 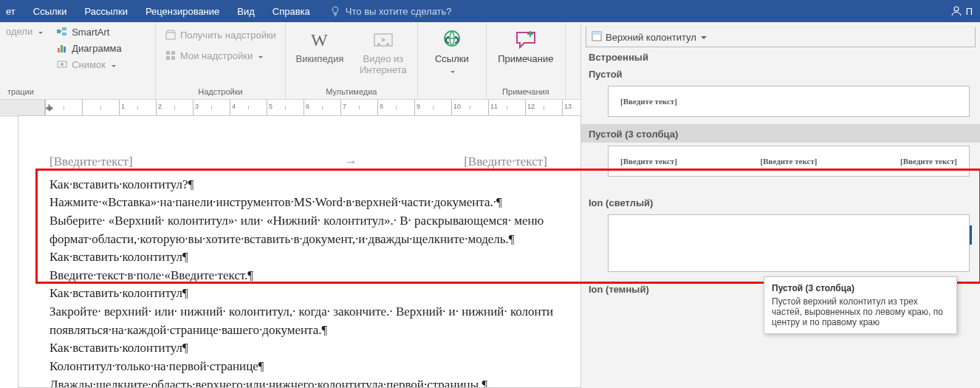 I want to click on online-video-label: Видео из Интернета, so click(x=383, y=65).